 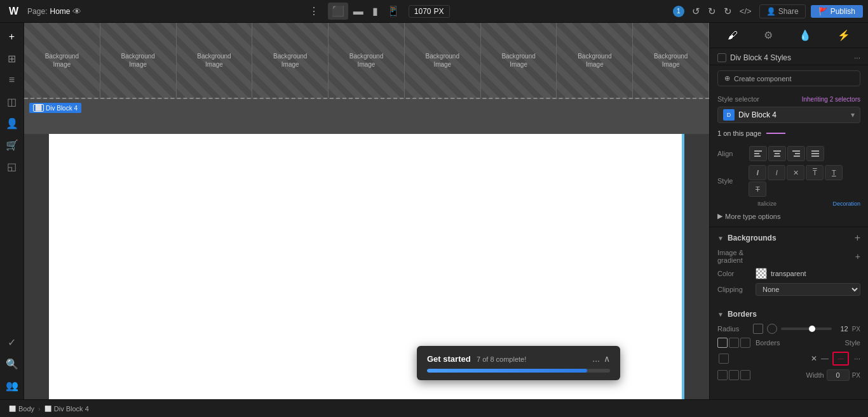 I want to click on on-this-page-bar, so click(x=776, y=133).